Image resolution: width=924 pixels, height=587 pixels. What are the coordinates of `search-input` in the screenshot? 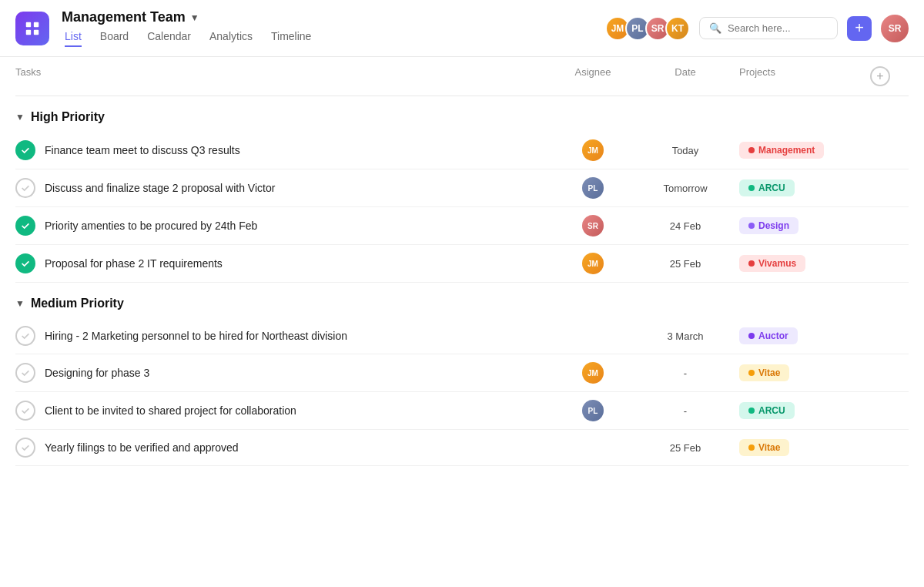 It's located at (778, 28).